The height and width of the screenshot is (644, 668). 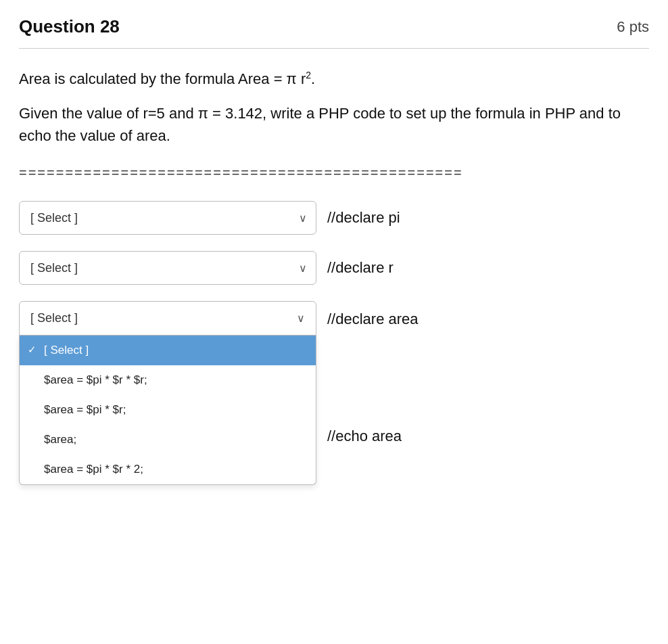 What do you see at coordinates (334, 78) in the screenshot?
I see `body-line1: Area is calculated by the formula Area =…` at bounding box center [334, 78].